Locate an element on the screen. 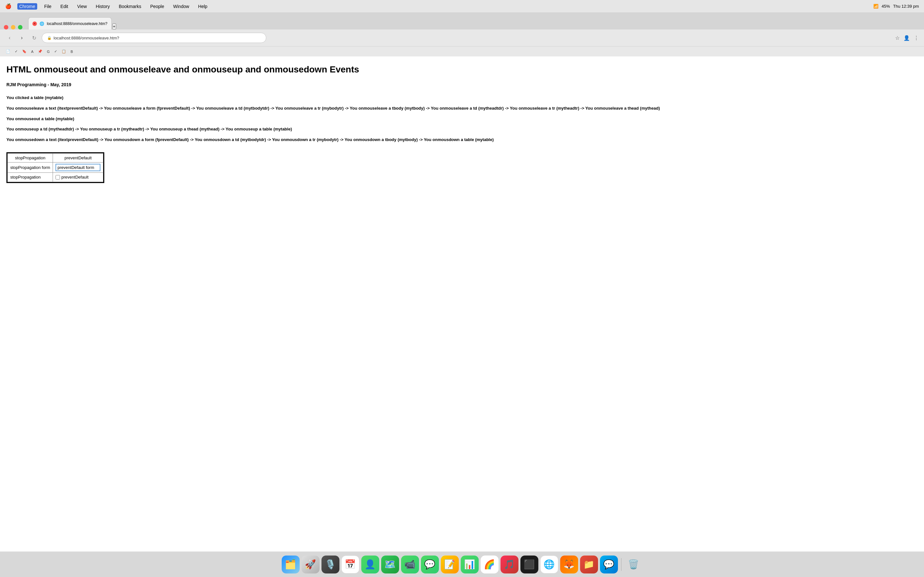  table-header-stop-propagation: stopPropagation is located at coordinates (31, 158).